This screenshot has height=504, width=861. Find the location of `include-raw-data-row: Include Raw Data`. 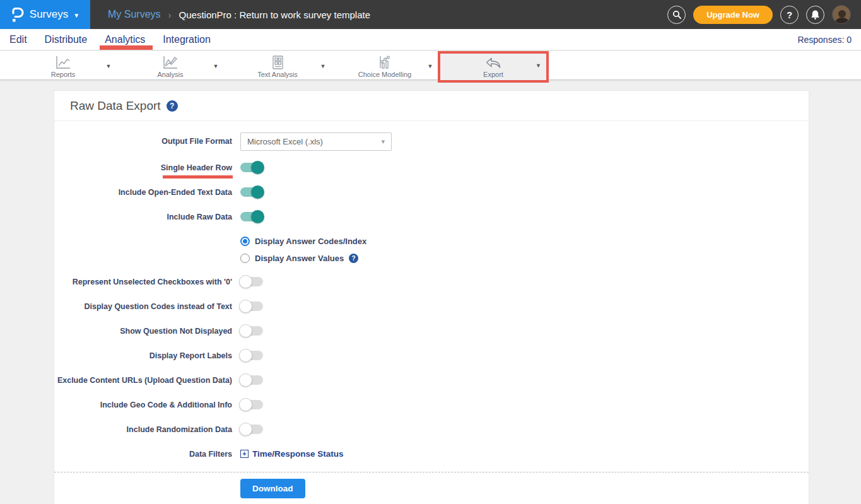

include-raw-data-row: Include Raw Data is located at coordinates (431, 217).